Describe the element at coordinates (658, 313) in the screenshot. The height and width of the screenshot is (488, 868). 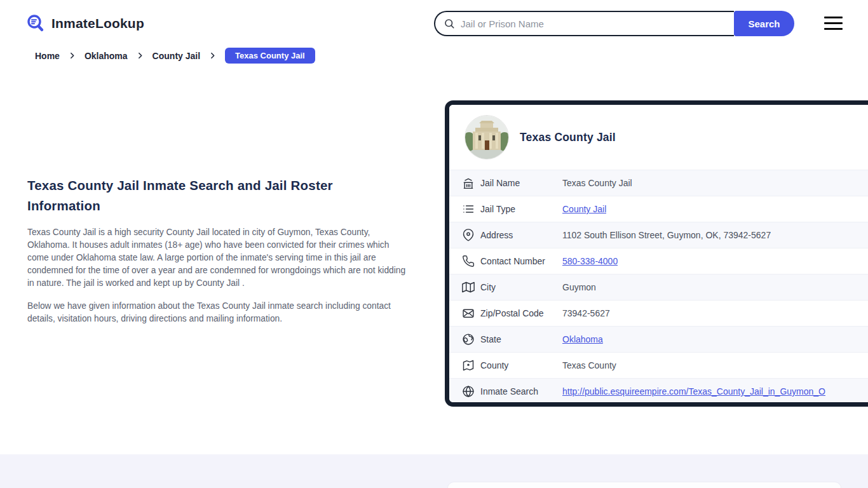
I see `table-row: Zip/Postal Code 73942-5627` at that location.